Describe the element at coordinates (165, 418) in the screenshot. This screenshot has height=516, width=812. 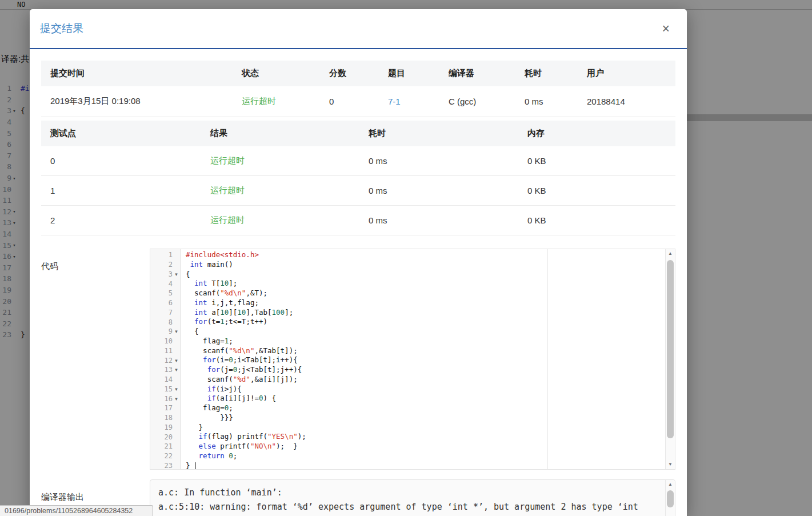
I see `gutter-line: 18` at that location.